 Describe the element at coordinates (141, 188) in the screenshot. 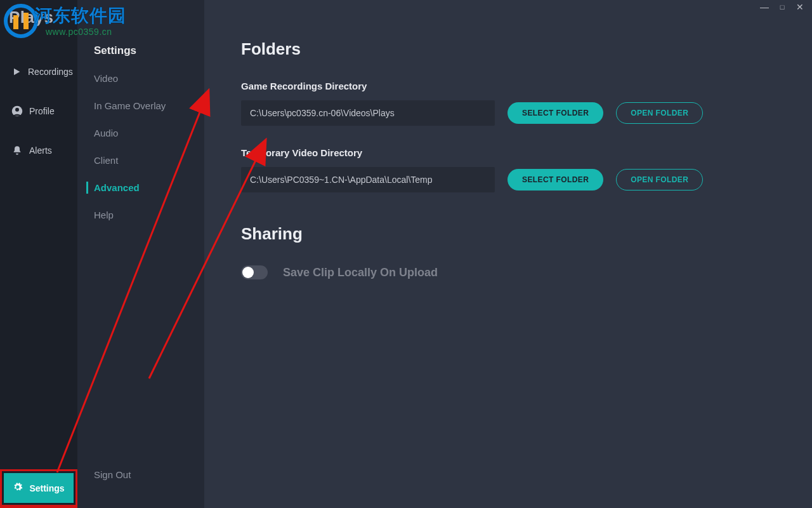

I see `settings-tab-advanced: Advanced` at that location.